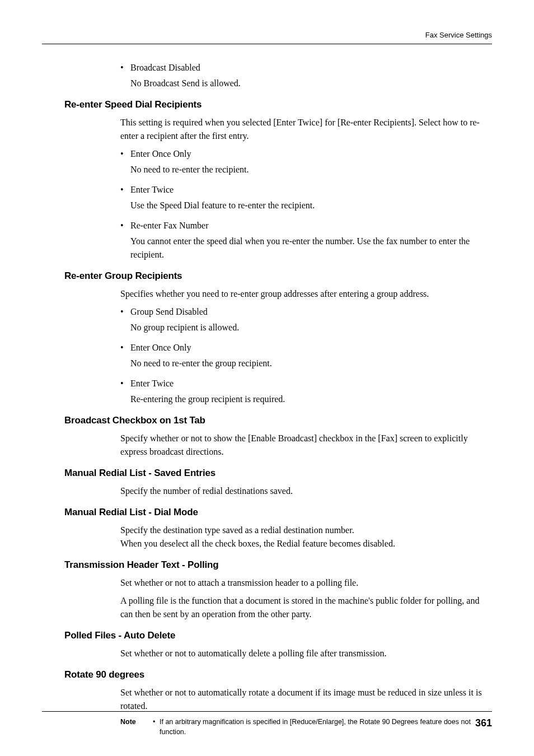 The image size is (534, 756). I want to click on section-intro: Specify the destination type saved as a …, so click(278, 537).